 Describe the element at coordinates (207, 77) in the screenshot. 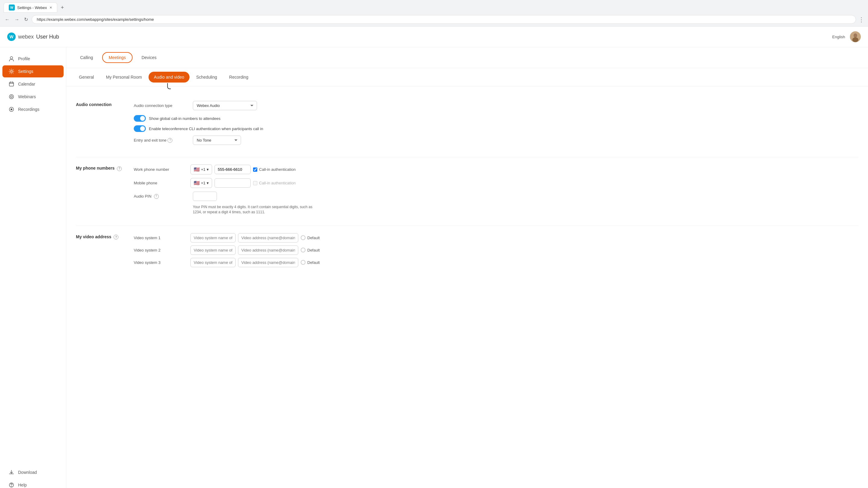

I see `sub-tab-scheduling: Scheduling` at that location.